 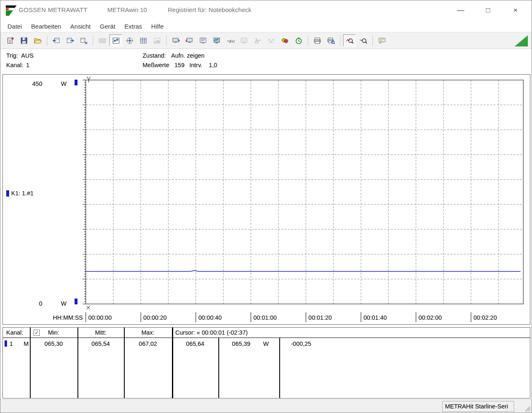 What do you see at coordinates (89, 80) in the screenshot?
I see `y-axis-arrow` at bounding box center [89, 80].